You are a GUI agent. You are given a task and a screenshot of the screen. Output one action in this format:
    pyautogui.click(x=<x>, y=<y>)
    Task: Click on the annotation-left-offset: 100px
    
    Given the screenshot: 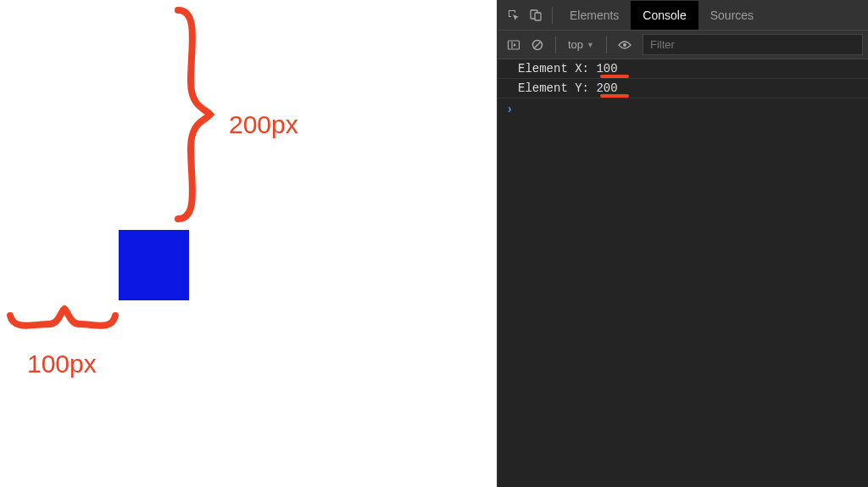 What is the action you would take?
    pyautogui.click(x=62, y=364)
    